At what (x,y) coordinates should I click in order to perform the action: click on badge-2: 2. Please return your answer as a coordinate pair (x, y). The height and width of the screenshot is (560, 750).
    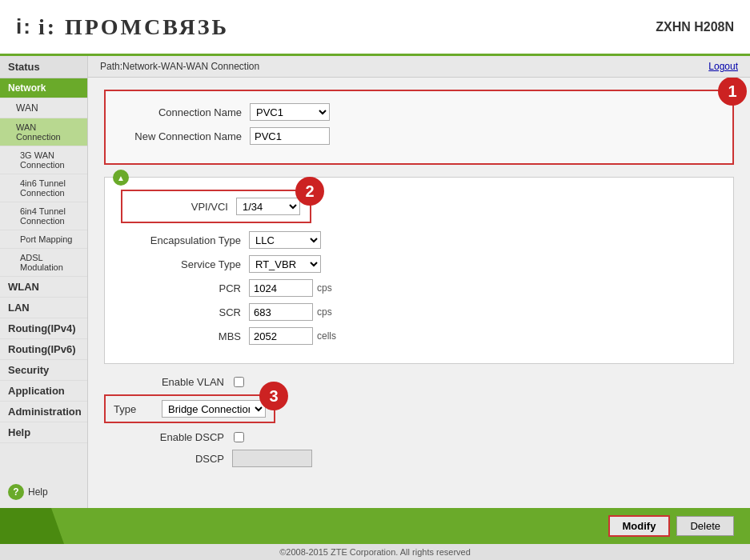
    Looking at the image, I should click on (310, 191).